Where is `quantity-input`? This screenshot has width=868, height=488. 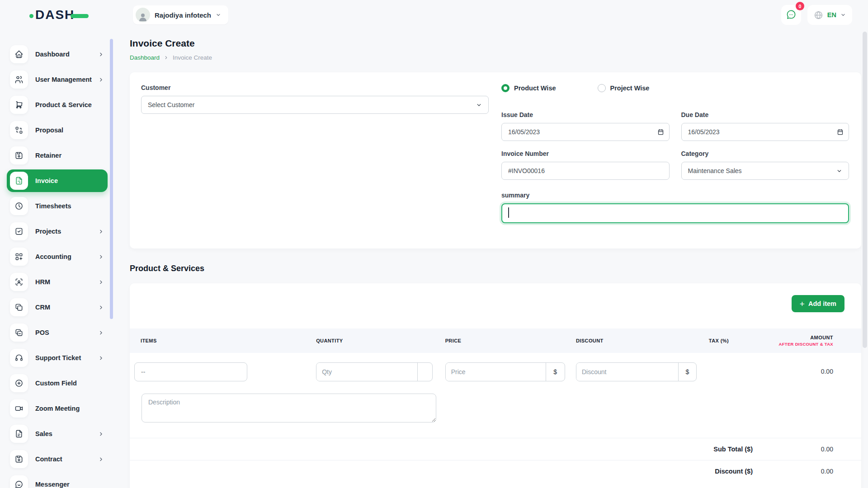 quantity-input is located at coordinates (367, 372).